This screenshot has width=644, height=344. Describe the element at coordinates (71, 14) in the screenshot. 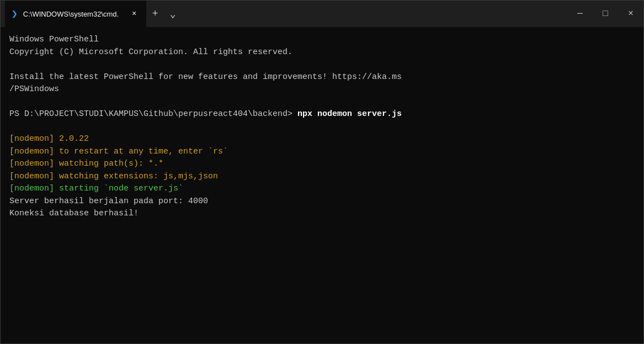

I see `tab-title: C:\WINDOWS\system32\cmd.` at that location.